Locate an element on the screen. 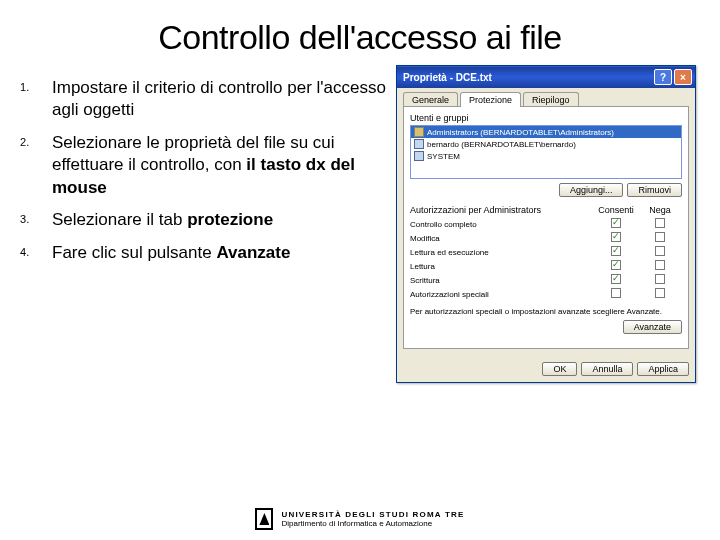 This screenshot has width=720, height=540. tab-strip: Generale Protezione Riepilogo is located at coordinates (546, 98).